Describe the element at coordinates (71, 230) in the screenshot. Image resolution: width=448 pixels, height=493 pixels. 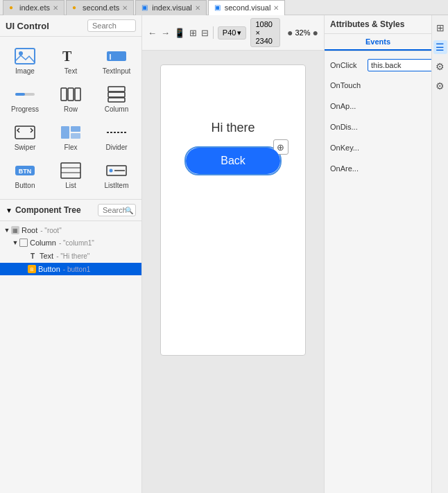
I see `tree-node-root: ▼ ▦ Root - "root"` at that location.